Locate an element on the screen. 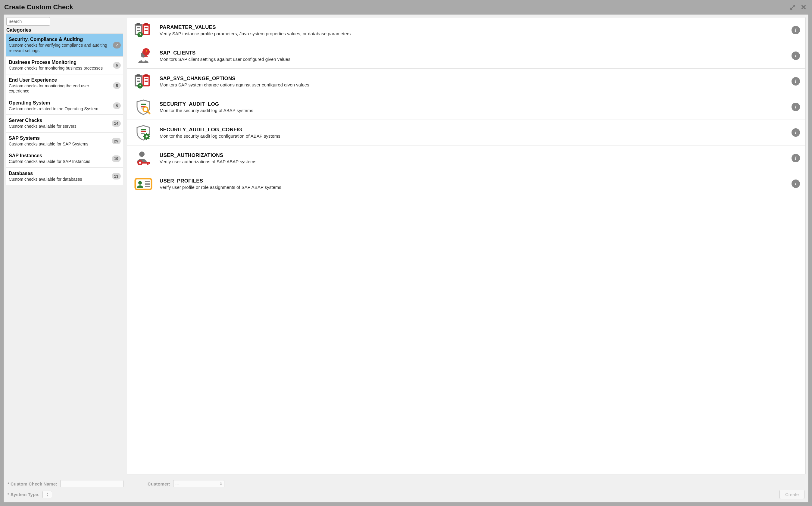 The width and height of the screenshot is (812, 506). category-count-badge: 5 is located at coordinates (117, 86).